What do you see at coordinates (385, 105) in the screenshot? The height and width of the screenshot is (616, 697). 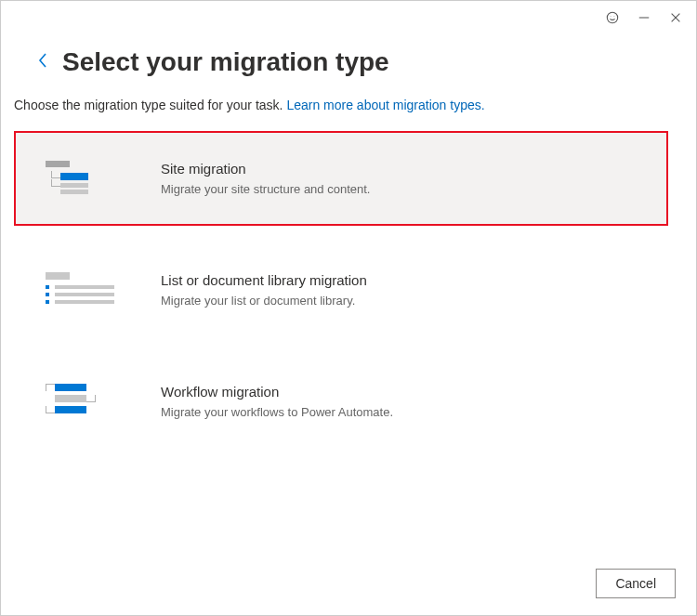 I see `learn-more-link: Learn more about migration types.` at bounding box center [385, 105].